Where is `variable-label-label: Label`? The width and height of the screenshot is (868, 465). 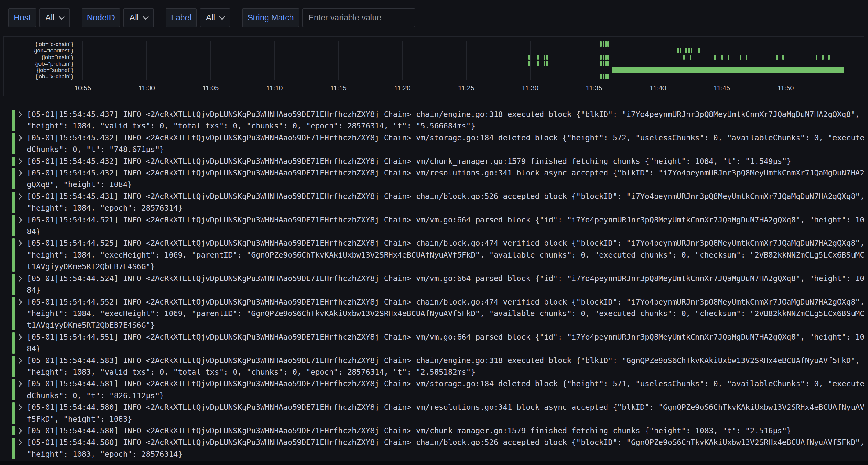
variable-label-label: Label is located at coordinates (181, 18).